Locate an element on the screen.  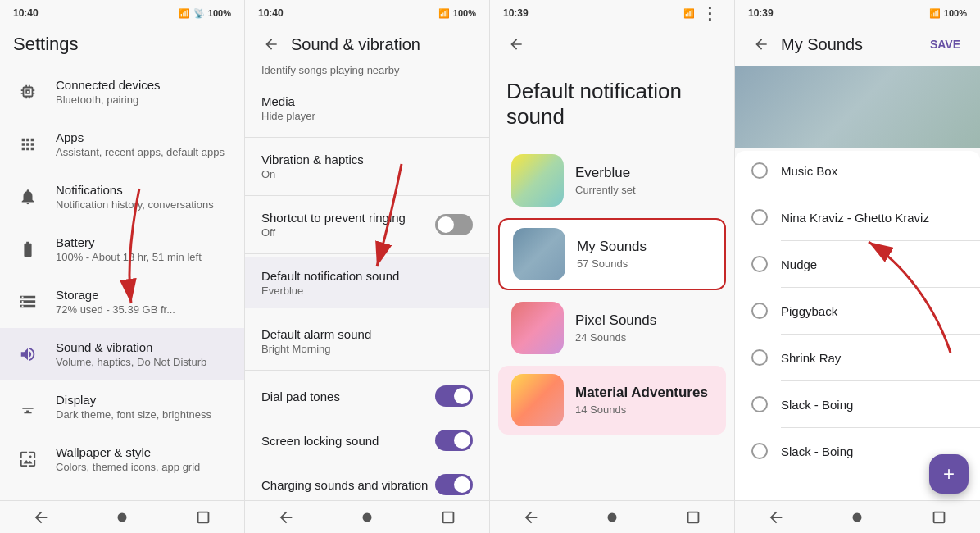
sound-info-everblue: Everblue Currently set is located at coordinates (606, 180).